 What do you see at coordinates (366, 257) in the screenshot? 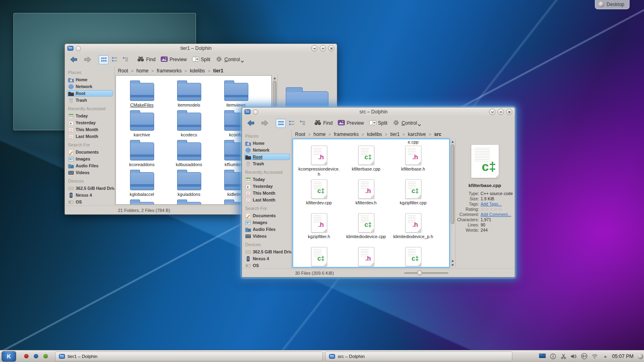
I see `file-item: .h knonefilter.h` at bounding box center [366, 257].